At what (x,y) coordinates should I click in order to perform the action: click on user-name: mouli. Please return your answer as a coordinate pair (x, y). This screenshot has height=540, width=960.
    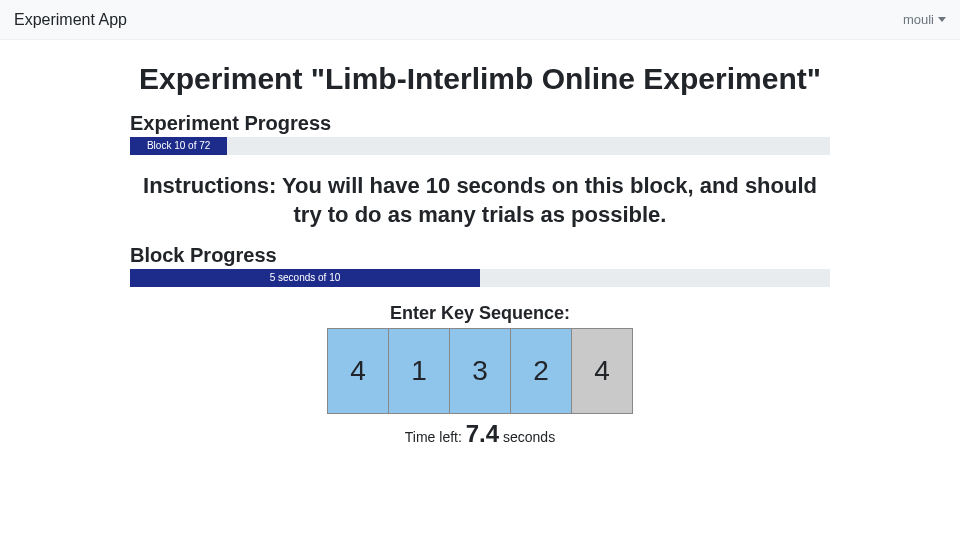
    Looking at the image, I should click on (918, 20).